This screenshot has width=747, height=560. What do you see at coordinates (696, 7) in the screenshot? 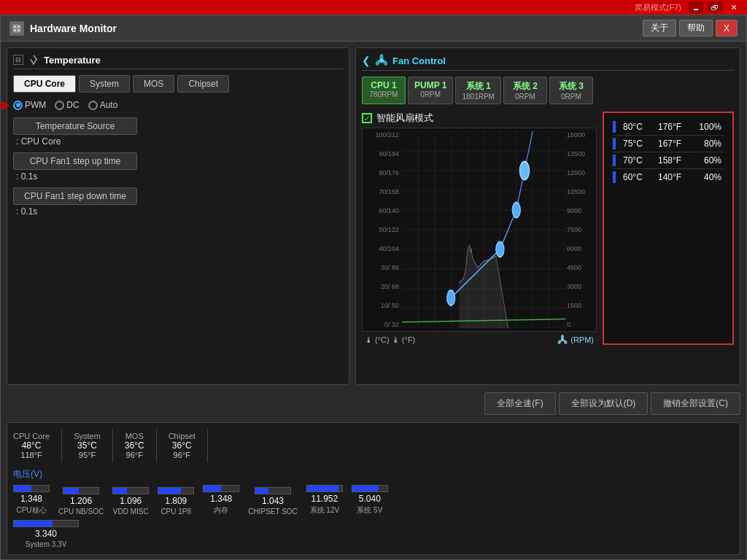
I see `minimize-icon: 🗕` at bounding box center [696, 7].